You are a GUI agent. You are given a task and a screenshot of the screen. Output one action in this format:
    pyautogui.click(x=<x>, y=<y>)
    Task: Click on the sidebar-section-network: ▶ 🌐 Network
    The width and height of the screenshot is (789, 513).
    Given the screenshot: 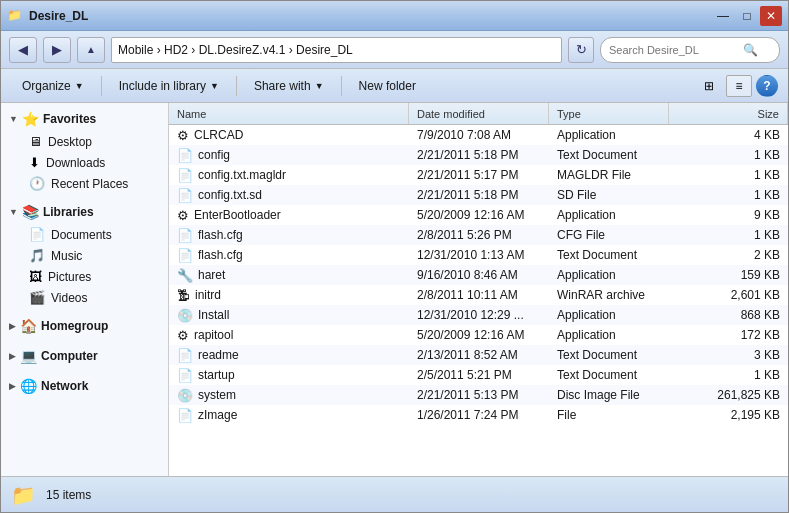 What is the action you would take?
    pyautogui.click(x=84, y=386)
    